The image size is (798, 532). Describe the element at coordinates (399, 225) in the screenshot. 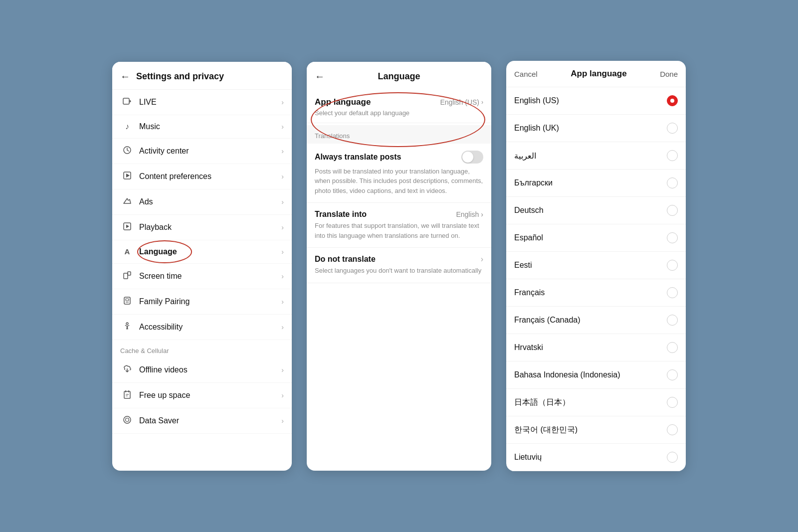

I see `translate-into-item: Translate into English › For features th…` at that location.